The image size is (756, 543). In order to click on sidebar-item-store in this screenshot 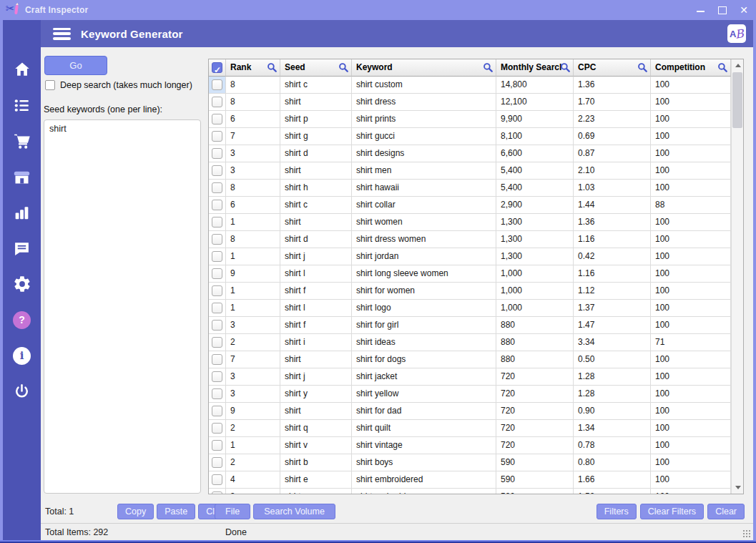, I will do `click(21, 177)`.